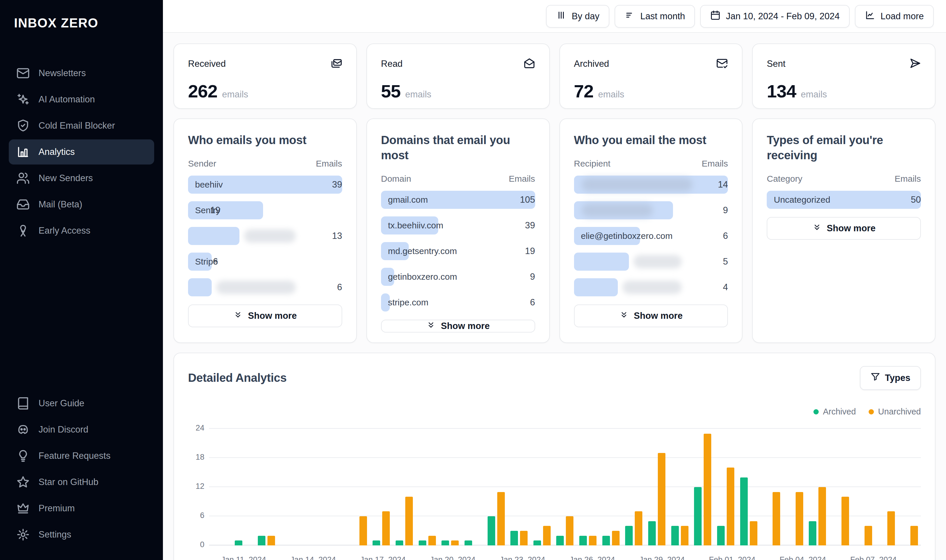  Describe the element at coordinates (458, 251) in the screenshot. I see `table-row: md.getsentry.com19` at that location.